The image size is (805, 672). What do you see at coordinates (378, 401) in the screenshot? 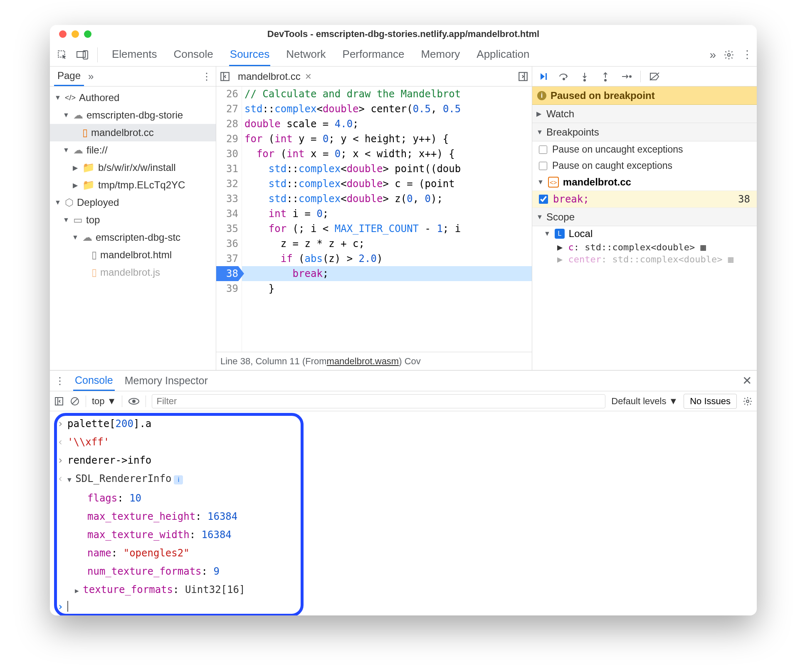
I see `filter-input` at bounding box center [378, 401].